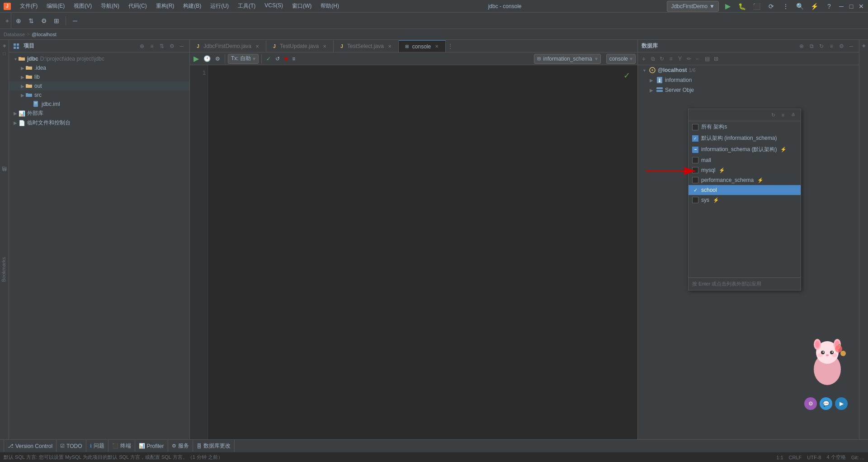  What do you see at coordinates (44, 21) in the screenshot?
I see `config-btn: ⚙` at bounding box center [44, 21].